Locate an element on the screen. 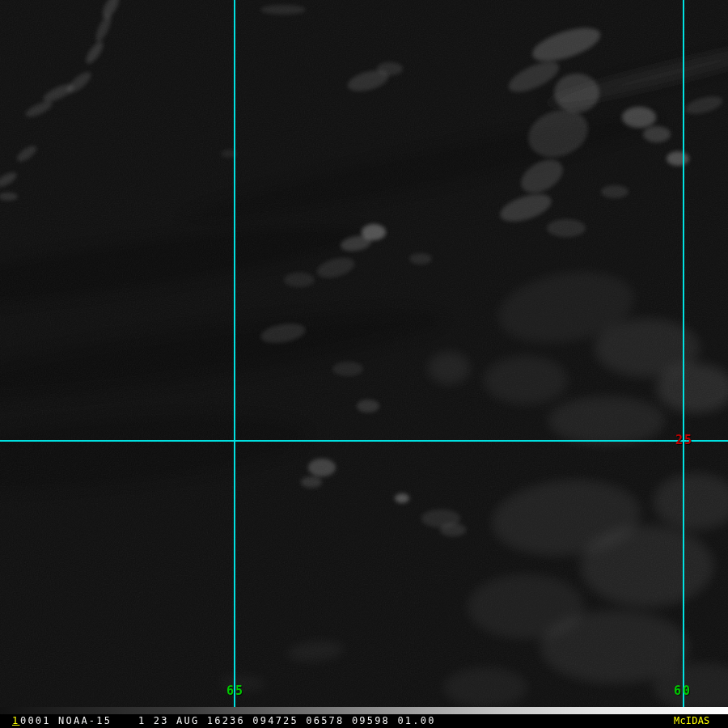 The height and width of the screenshot is (728, 728). dataset-satellite-label: 0001 NOAA-15 is located at coordinates (66, 722).